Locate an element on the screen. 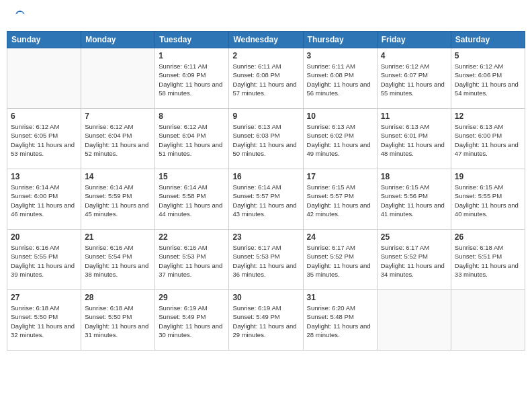 The height and width of the screenshot is (411, 532). sunset-text: Sunset: 5:55 PM is located at coordinates (34, 257).